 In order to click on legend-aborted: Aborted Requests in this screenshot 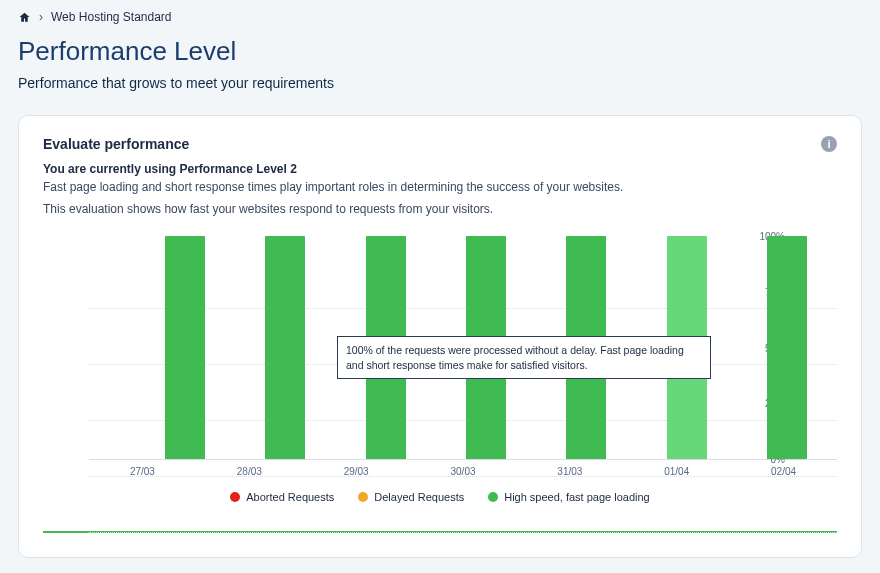, I will do `click(282, 497)`.